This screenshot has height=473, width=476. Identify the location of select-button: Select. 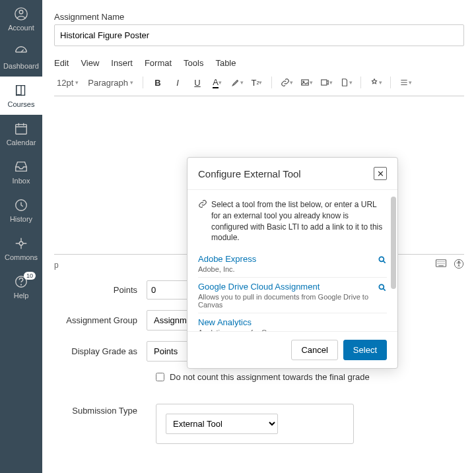
(365, 350).